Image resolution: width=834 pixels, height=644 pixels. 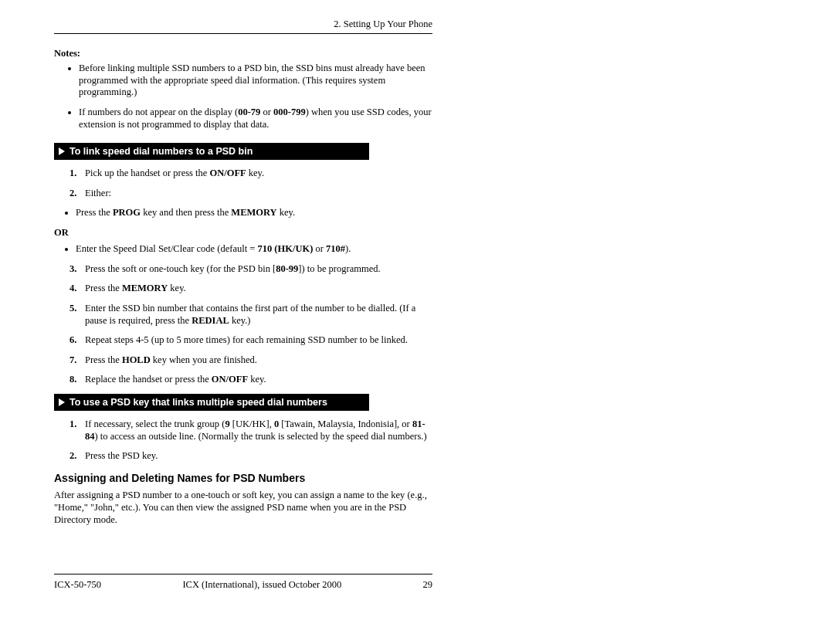 I want to click on step-body: Press the HOLD key when you are finished…, so click(x=259, y=361).